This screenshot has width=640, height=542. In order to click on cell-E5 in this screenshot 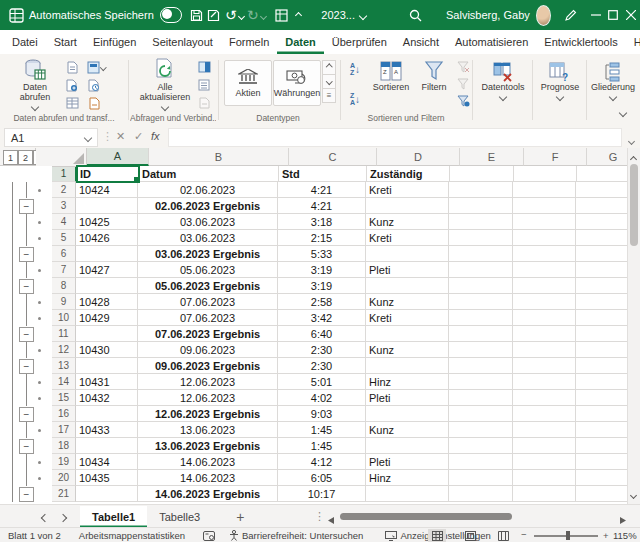, I will do `click(481, 238)`.